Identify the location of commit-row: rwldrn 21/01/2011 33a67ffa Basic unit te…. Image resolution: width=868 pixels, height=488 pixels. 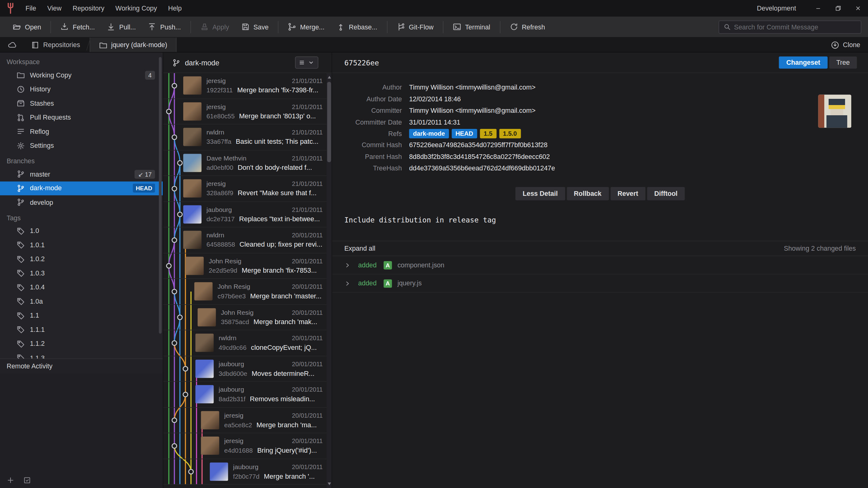
(247, 137).